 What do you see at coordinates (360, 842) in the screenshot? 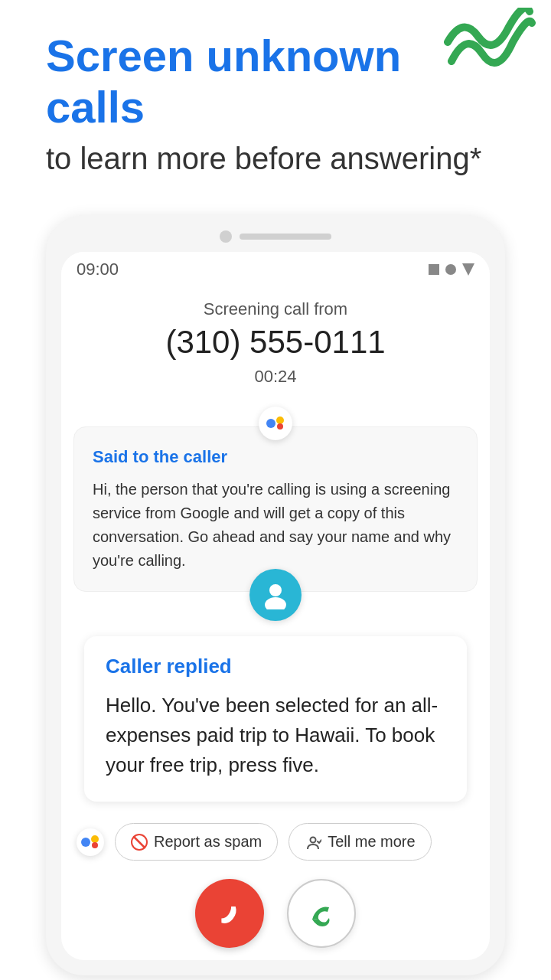
I see `tell-me-more-button: Tell me more` at bounding box center [360, 842].